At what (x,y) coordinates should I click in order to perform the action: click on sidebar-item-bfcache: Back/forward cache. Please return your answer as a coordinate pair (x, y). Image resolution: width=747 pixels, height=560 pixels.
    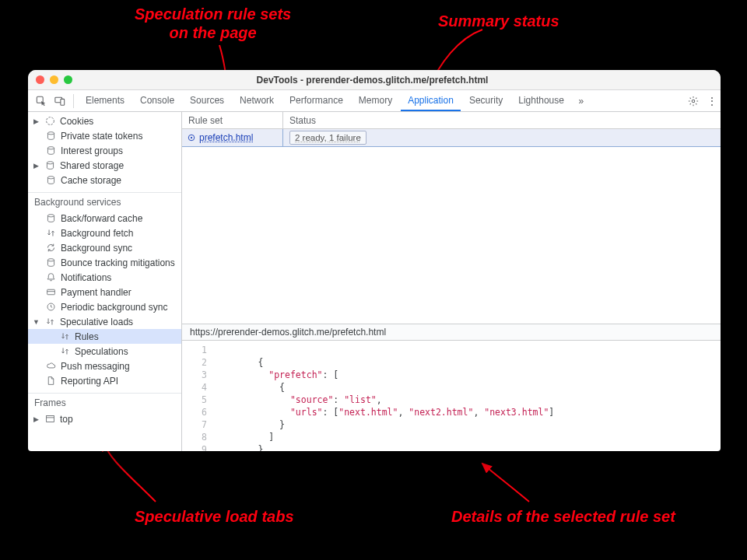
    Looking at the image, I should click on (104, 218).